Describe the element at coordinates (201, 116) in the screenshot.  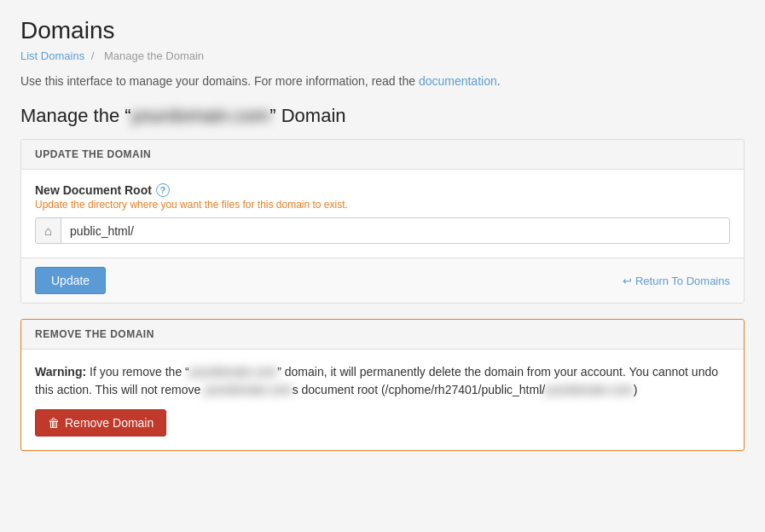
I see `domain-name-blurred: yourdomain.com` at that location.